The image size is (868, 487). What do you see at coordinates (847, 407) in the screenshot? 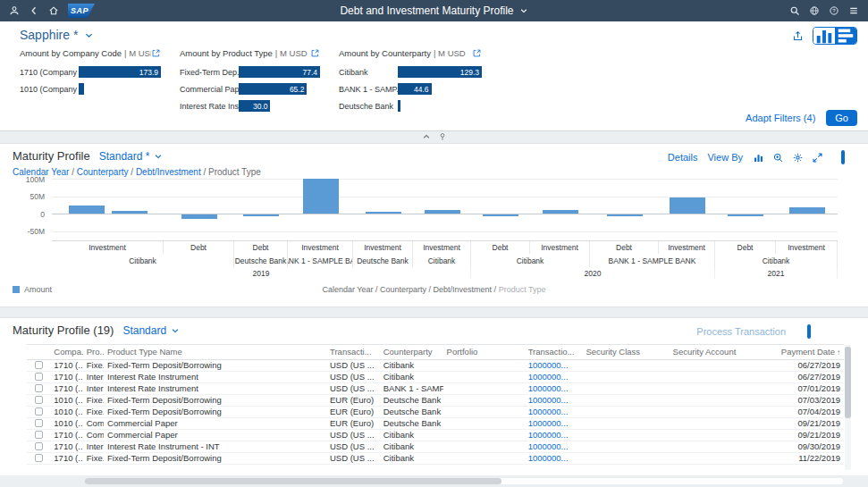
I see `table-vertical-scrollbar` at bounding box center [847, 407].